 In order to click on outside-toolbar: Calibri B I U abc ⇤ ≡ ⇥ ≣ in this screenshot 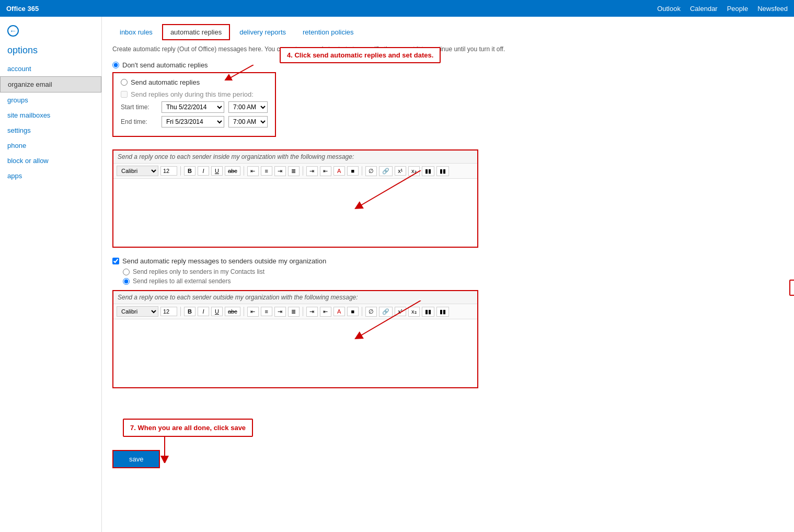, I will do `click(295, 311)`.